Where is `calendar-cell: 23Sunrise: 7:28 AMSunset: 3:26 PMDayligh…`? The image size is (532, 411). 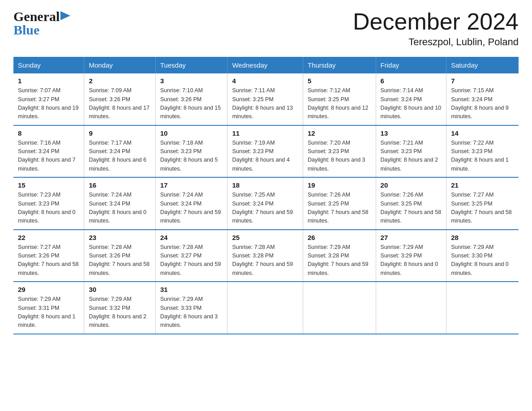 calendar-cell: 23Sunrise: 7:28 AMSunset: 3:26 PMDayligh… is located at coordinates (120, 256).